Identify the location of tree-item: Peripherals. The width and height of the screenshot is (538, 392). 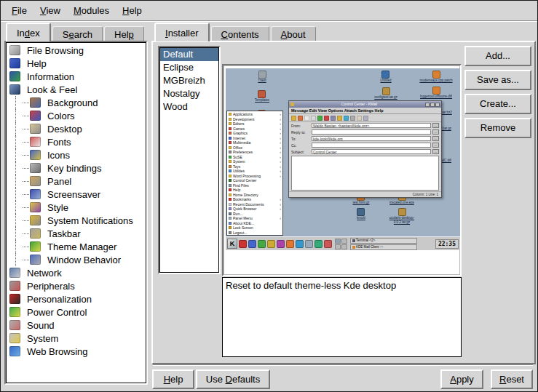
(76, 286).